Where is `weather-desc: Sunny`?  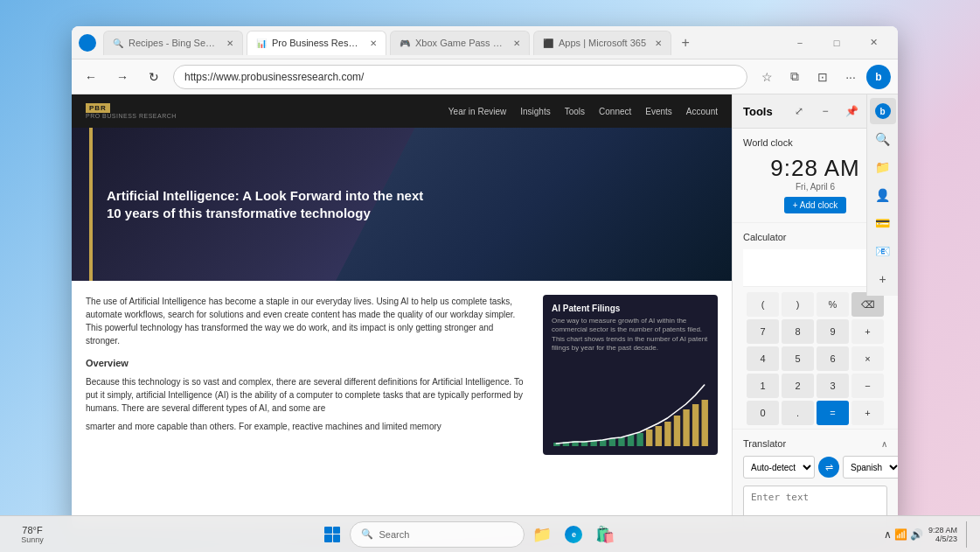
weather-desc: Sunny is located at coordinates (32, 540).